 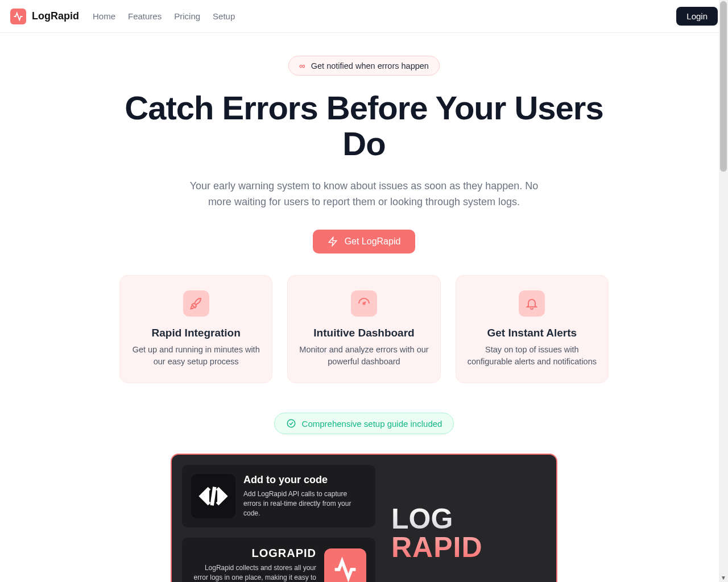 What do you see at coordinates (466, 523) in the screenshot?
I see `dark-panel-right: LOG RAPID` at bounding box center [466, 523].